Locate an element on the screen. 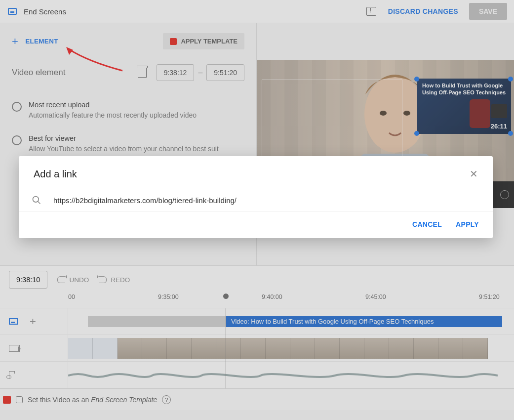 This screenshot has height=420, width=514. ruler-tick: 9:51:20 is located at coordinates (489, 297).